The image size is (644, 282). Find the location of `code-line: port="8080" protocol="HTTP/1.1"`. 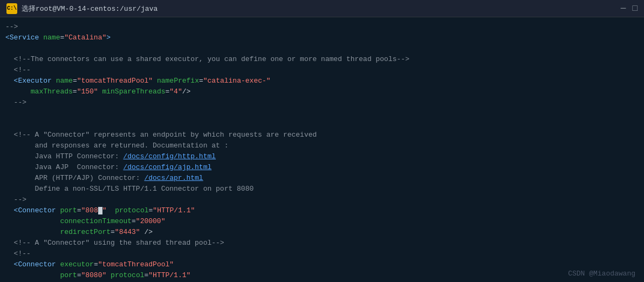

code-line: port="8080" protocol="HTTP/1.1" is located at coordinates (323, 276).